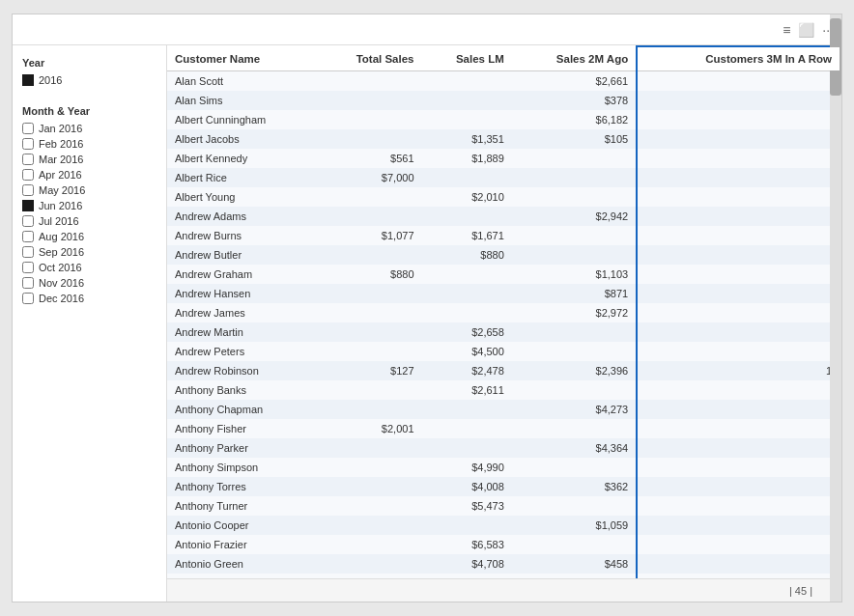  What do you see at coordinates (242, 487) in the screenshot?
I see `cell-name: Anthony Torres` at bounding box center [242, 487].